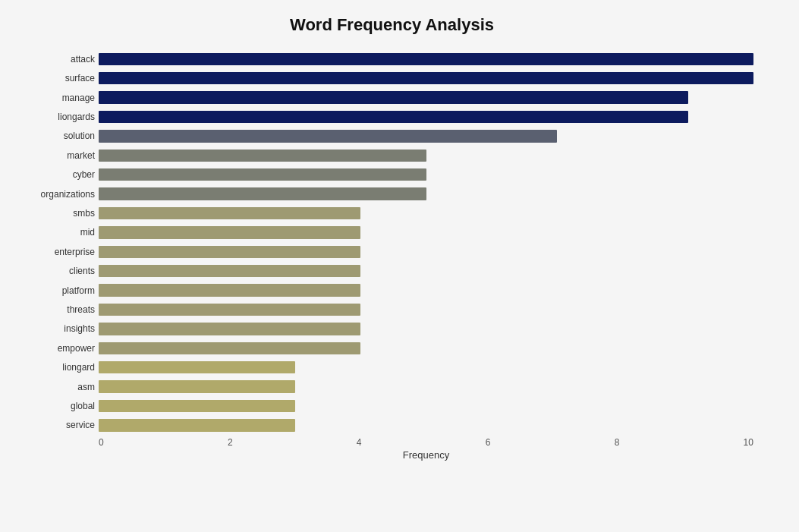 The image size is (799, 532). Describe the element at coordinates (426, 367) in the screenshot. I see `bar-row: liongard` at that location.